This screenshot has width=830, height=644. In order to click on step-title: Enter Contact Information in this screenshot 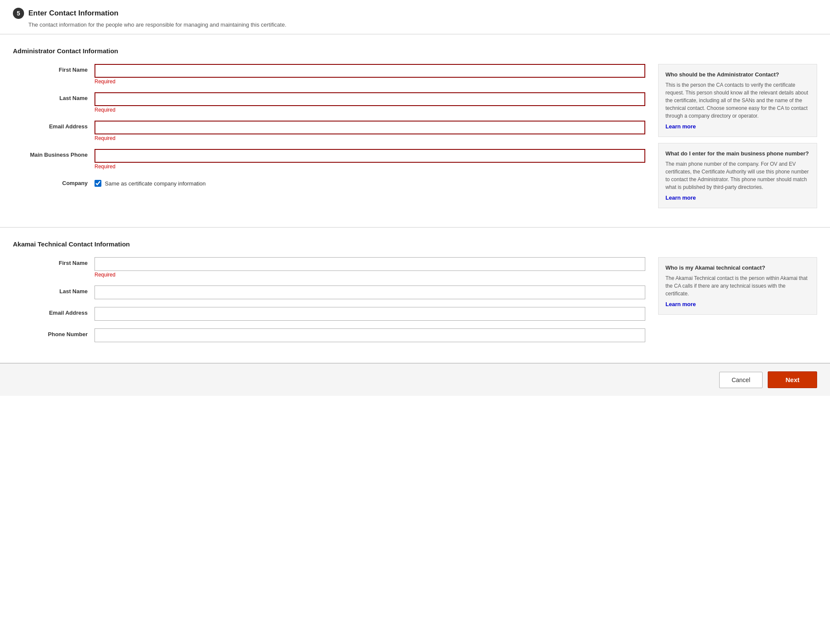, I will do `click(73, 13)`.